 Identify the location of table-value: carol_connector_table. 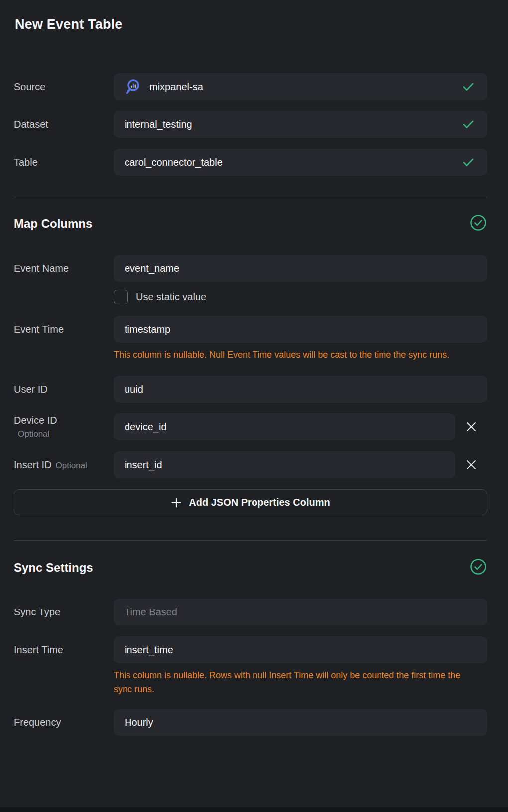
(173, 162).